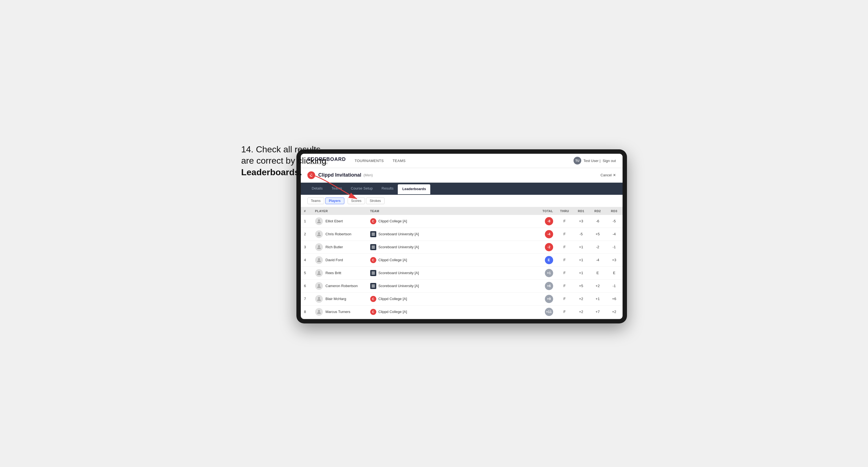 The height and width of the screenshot is (467, 868). I want to click on score-badge: -8, so click(549, 221).